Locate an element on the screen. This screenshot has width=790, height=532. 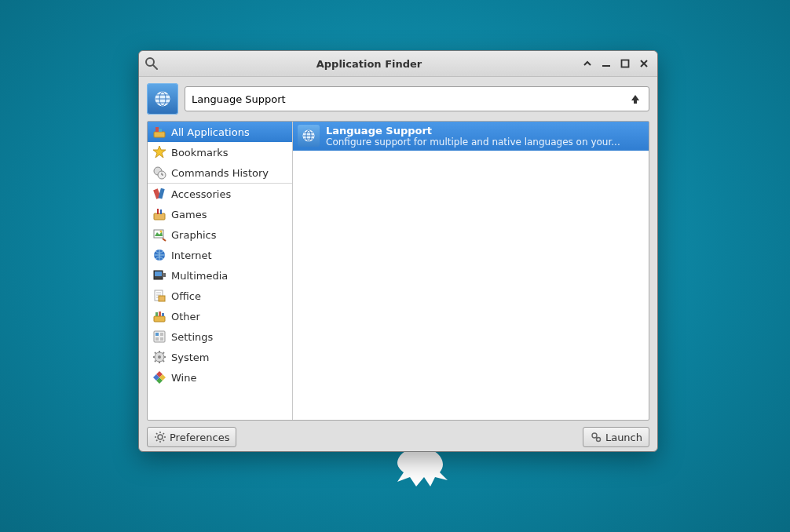
category-label: Multimedia is located at coordinates (199, 276).